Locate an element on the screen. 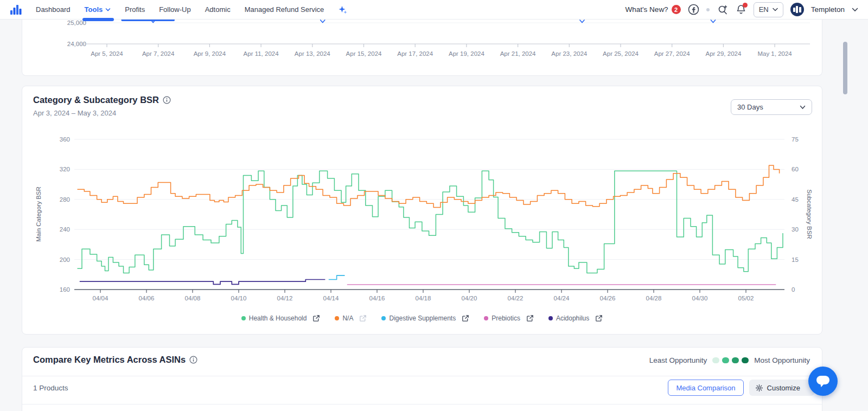 The width and height of the screenshot is (868, 411). media-comparison-button: Media Comparison is located at coordinates (705, 388).